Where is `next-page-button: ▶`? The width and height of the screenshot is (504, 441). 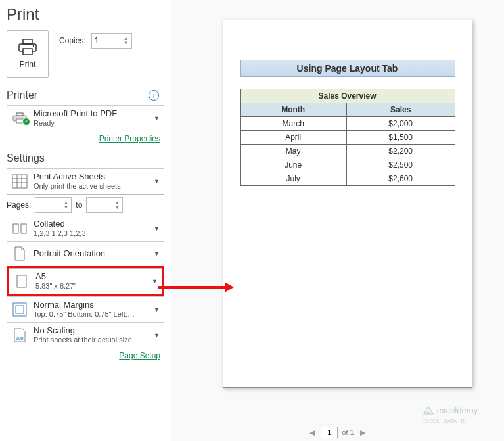 next-page-button: ▶ is located at coordinates (363, 432).